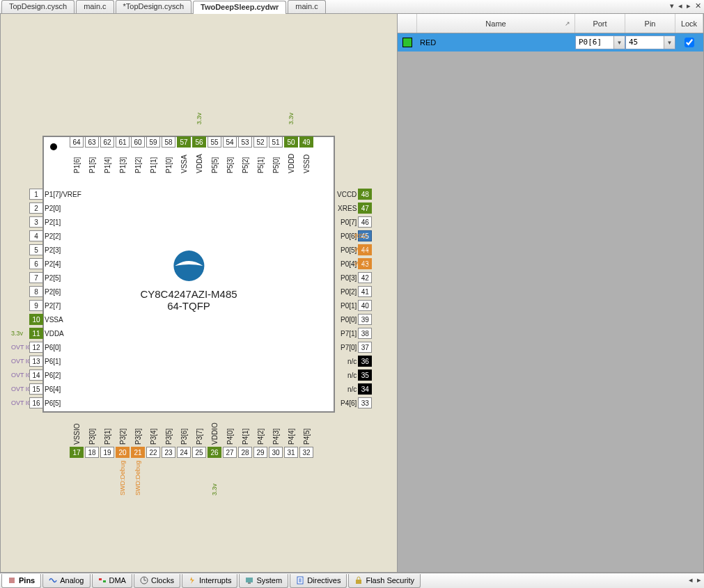 This screenshot has width=704, height=588. I want to click on pin-label: P2[7], so click(53, 306).